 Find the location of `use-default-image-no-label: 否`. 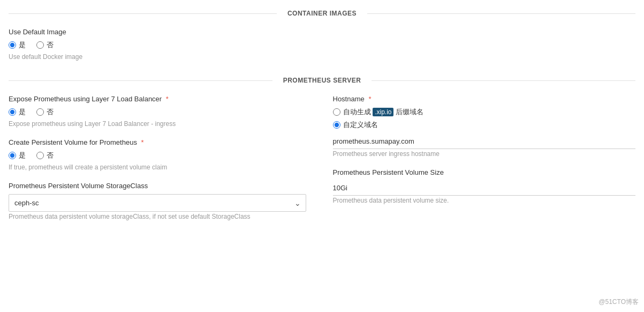

use-default-image-no-label: 否 is located at coordinates (50, 45).